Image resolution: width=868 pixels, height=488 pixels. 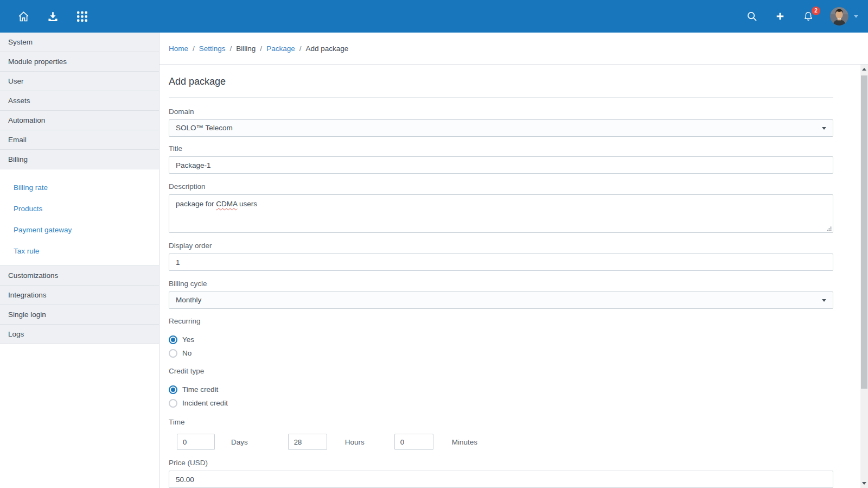 I want to click on home-icon, so click(x=23, y=16).